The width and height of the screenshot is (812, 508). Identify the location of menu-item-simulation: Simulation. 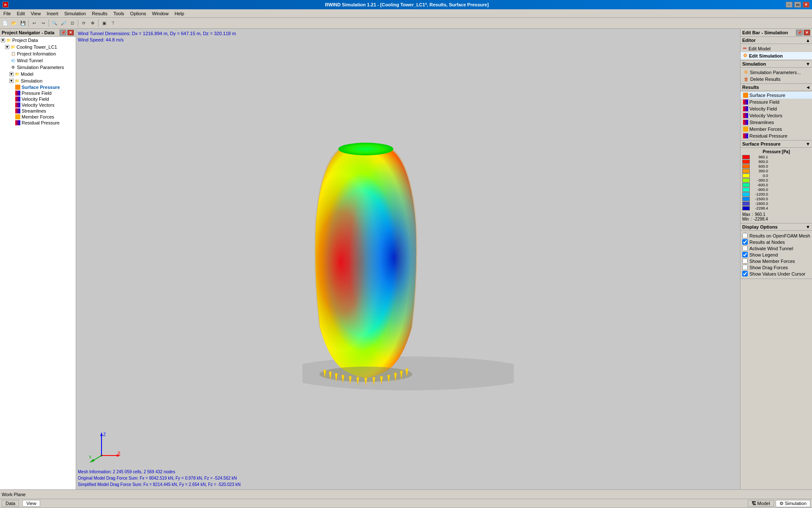
(75, 14).